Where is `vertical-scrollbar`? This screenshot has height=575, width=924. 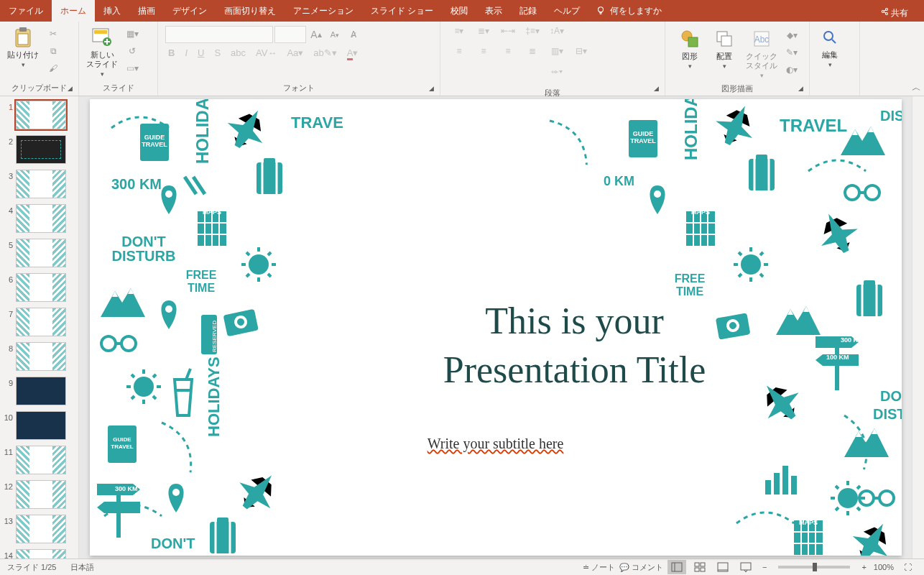 vertical-scrollbar is located at coordinates (918, 328).